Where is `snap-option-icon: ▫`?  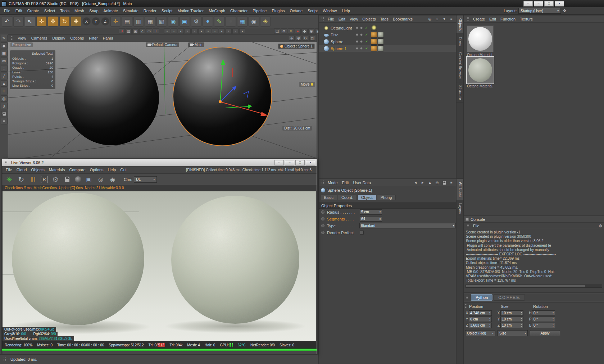
snap-option-icon: ▫ is located at coordinates (188, 31).